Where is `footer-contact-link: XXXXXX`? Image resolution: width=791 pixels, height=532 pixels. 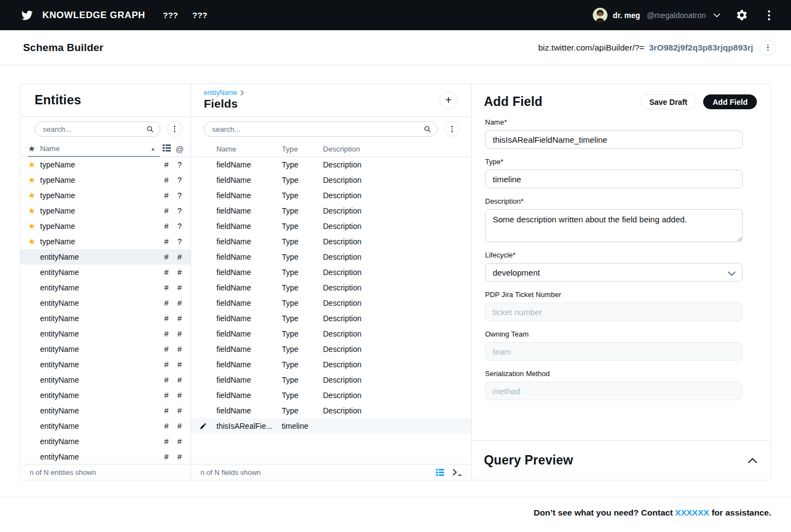
footer-contact-link: XXXXXX is located at coordinates (692, 513).